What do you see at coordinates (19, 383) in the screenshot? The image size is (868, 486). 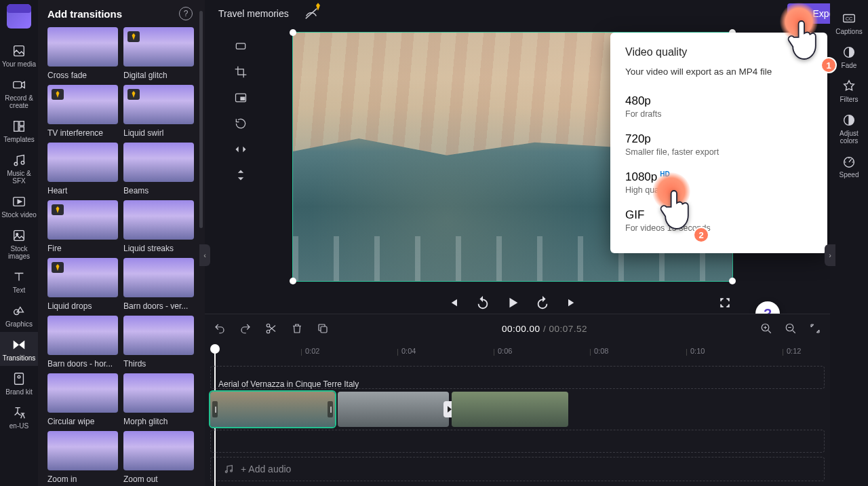 I see `nav-brandkit: Brand kit` at bounding box center [19, 383].